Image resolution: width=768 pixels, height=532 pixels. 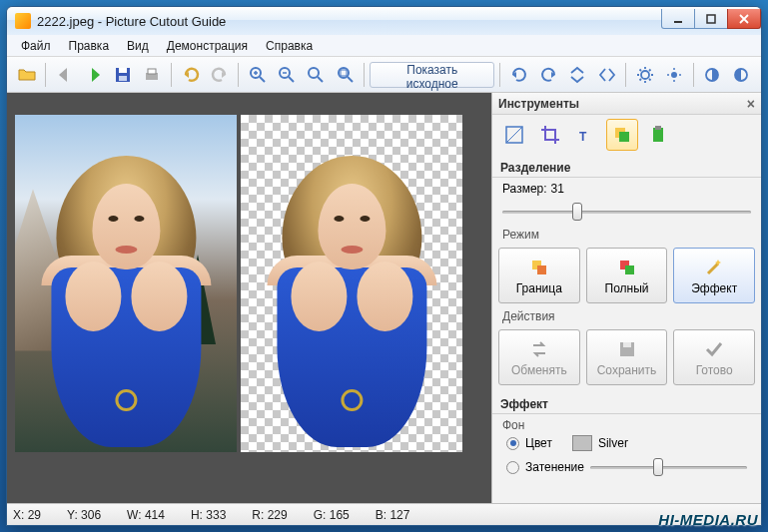 I want to click on print-icon, so click(x=152, y=75).